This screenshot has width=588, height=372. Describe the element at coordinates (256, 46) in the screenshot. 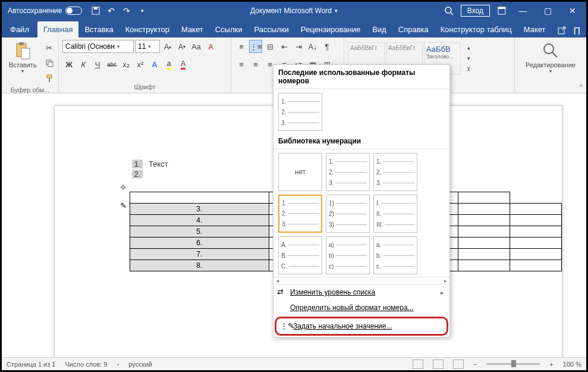

I see `numbering-icon: ⋮≡` at that location.